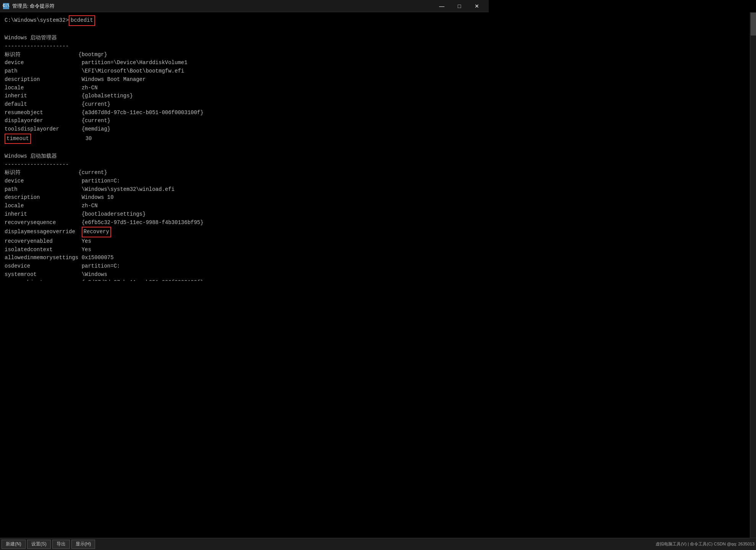 The image size is (756, 550). What do you see at coordinates (244, 63) in the screenshot?
I see `field-device1: device partition=\Device\HarddiskVolume1` at bounding box center [244, 63].